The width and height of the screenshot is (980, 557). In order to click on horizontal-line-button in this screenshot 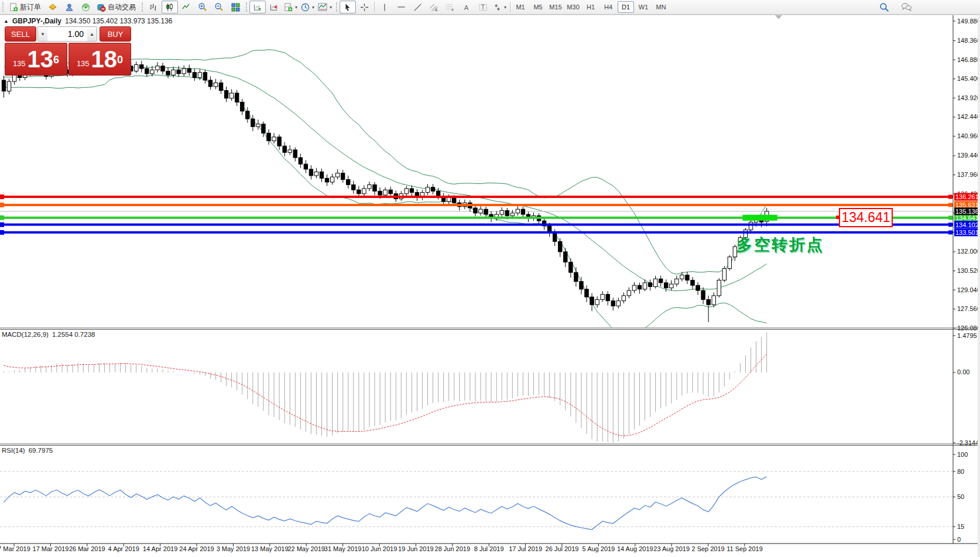, I will do `click(401, 7)`.